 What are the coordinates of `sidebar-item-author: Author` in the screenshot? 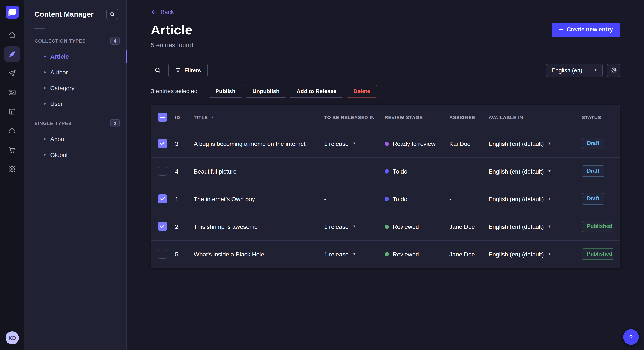 It's located at (76, 72).